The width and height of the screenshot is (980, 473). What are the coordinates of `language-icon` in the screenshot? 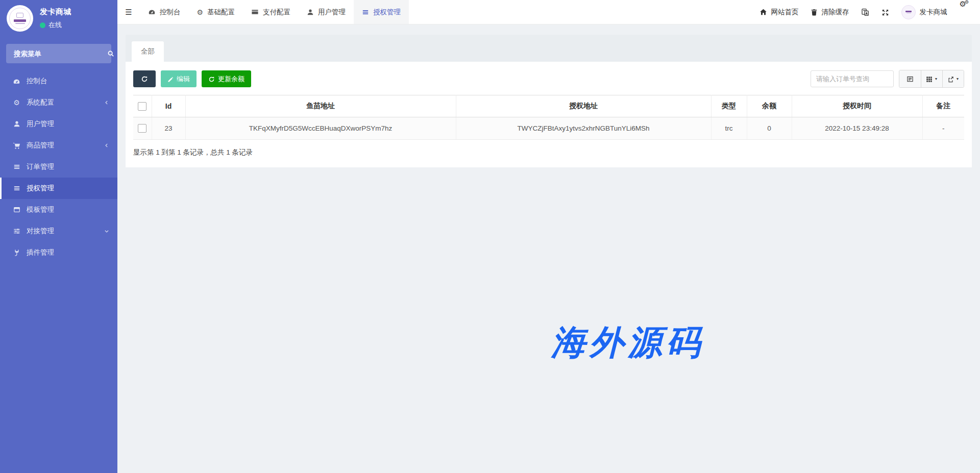 It's located at (865, 12).